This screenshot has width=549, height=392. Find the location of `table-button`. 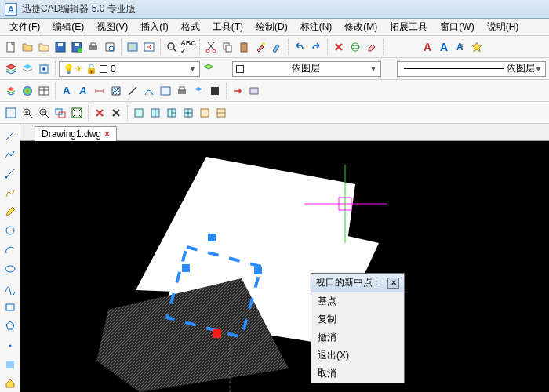

table-button is located at coordinates (44, 91).